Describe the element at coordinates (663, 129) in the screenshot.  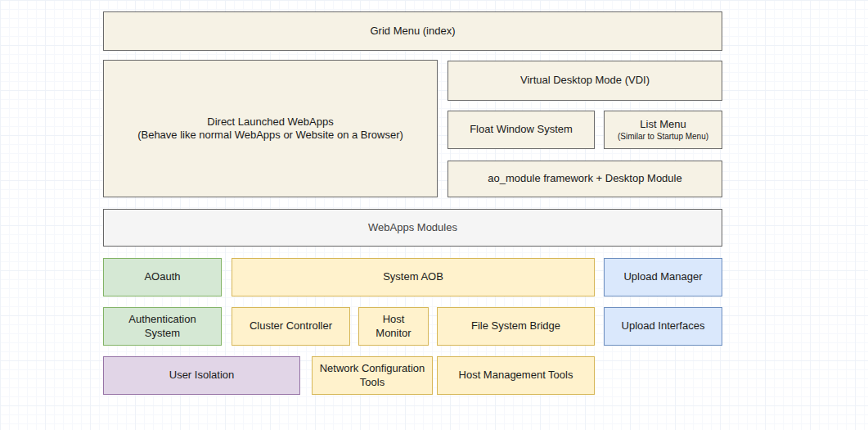
I see `node-list-menu: List Menu (Similar to Startup Menu)` at that location.